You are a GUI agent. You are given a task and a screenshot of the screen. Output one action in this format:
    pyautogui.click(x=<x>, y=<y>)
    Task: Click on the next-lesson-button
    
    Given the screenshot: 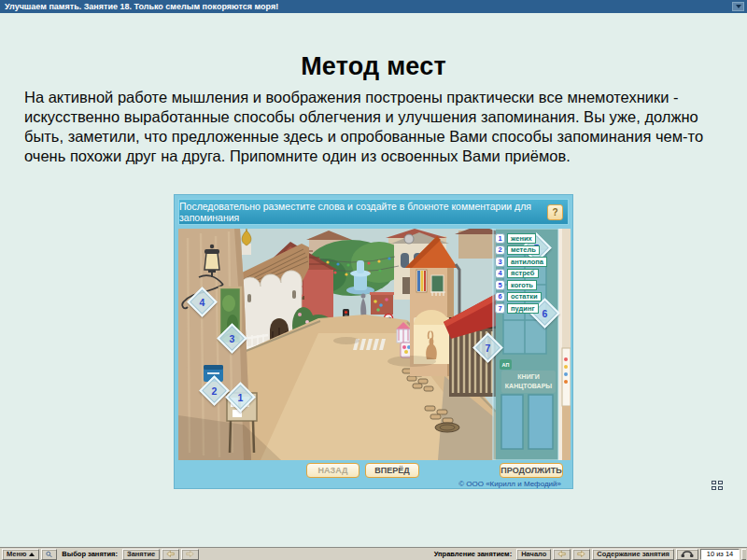 What is the action you would take?
    pyautogui.click(x=190, y=554)
    